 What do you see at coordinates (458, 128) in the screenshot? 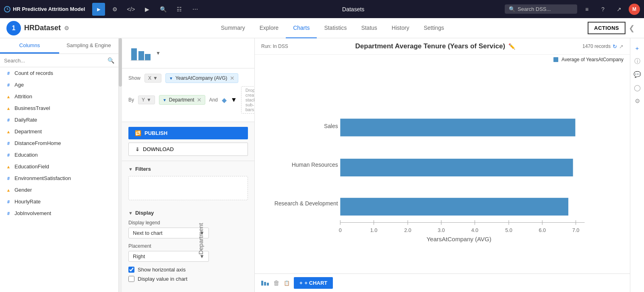
I see `bar-sales` at bounding box center [458, 128].